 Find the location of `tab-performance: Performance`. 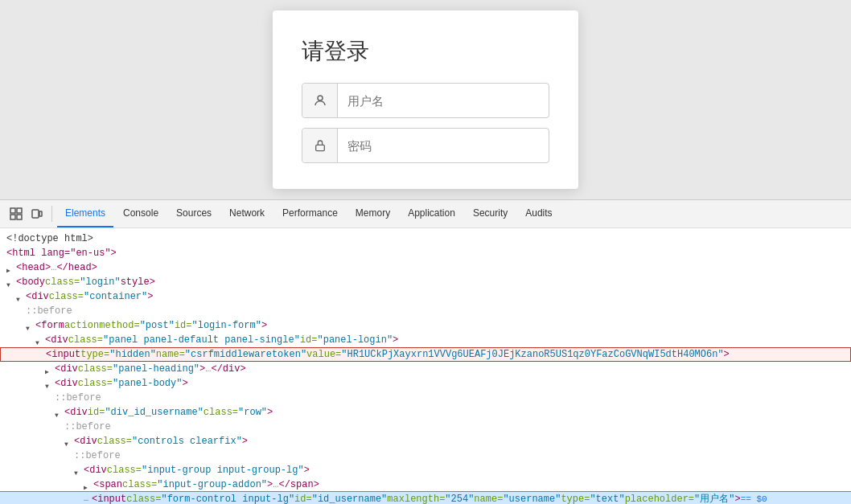

tab-performance: Performance is located at coordinates (310, 214).